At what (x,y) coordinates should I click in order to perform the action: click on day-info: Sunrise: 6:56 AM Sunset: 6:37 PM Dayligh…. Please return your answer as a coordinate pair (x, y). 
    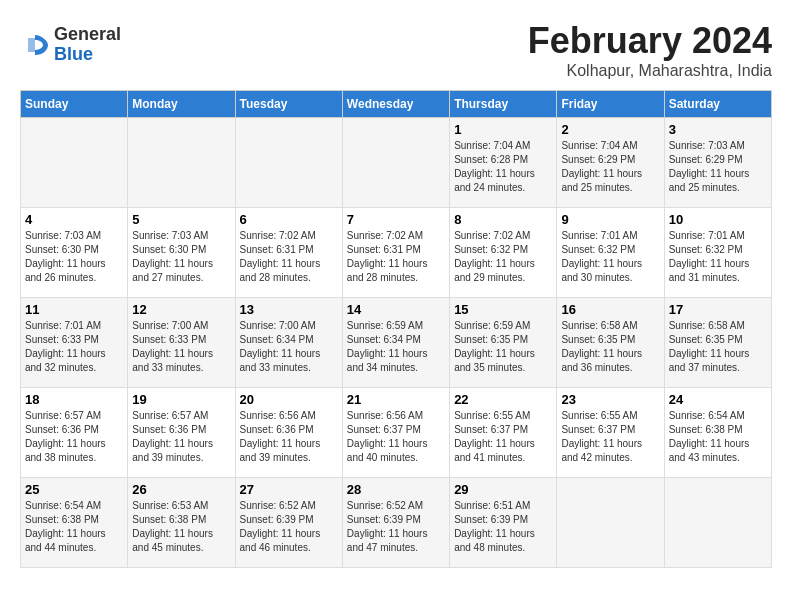
    Looking at the image, I should click on (396, 437).